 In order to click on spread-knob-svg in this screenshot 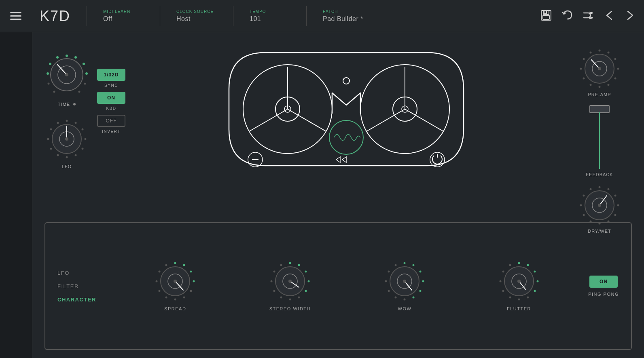, I will do `click(175, 281)`.